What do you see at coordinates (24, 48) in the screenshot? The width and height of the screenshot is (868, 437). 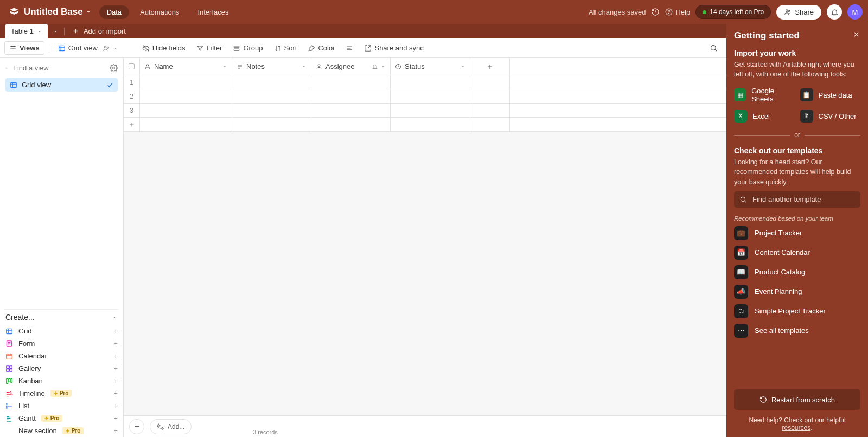 I see `views-toggle-button: Views` at bounding box center [24, 48].